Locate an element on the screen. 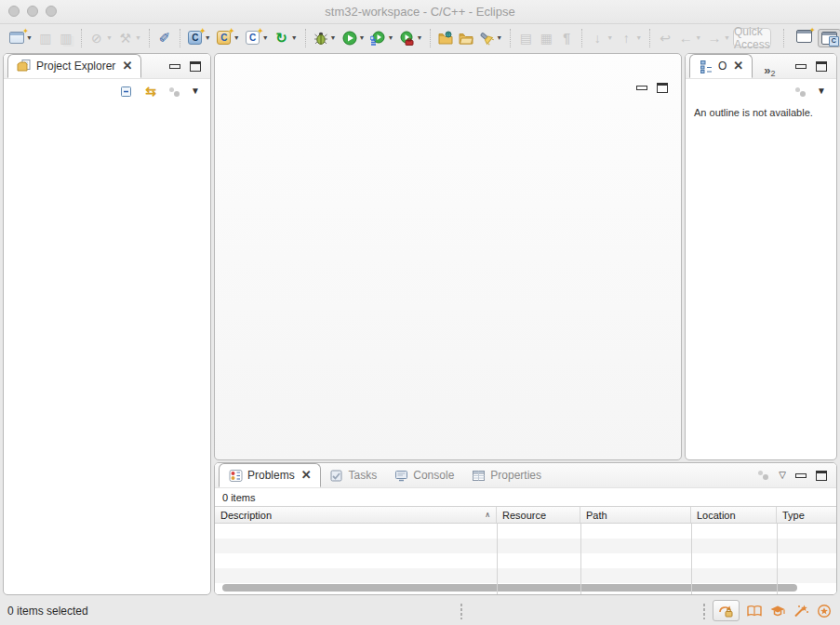 The width and height of the screenshot is (840, 625). build-icon: ⚒ is located at coordinates (126, 38).